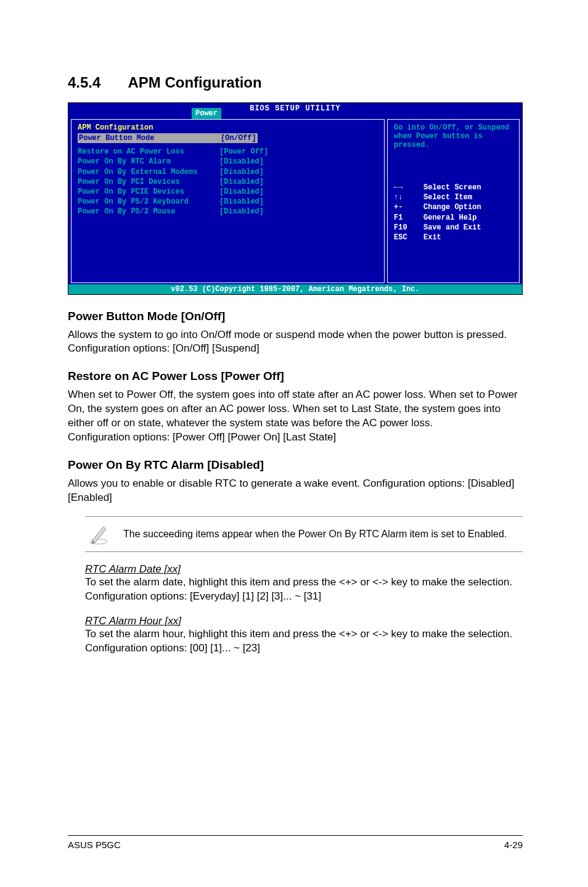 The image size is (588, 887). Describe the element at coordinates (228, 192) in the screenshot. I see `bios-row: Power On By PCIE Devices [Disabled]` at that location.